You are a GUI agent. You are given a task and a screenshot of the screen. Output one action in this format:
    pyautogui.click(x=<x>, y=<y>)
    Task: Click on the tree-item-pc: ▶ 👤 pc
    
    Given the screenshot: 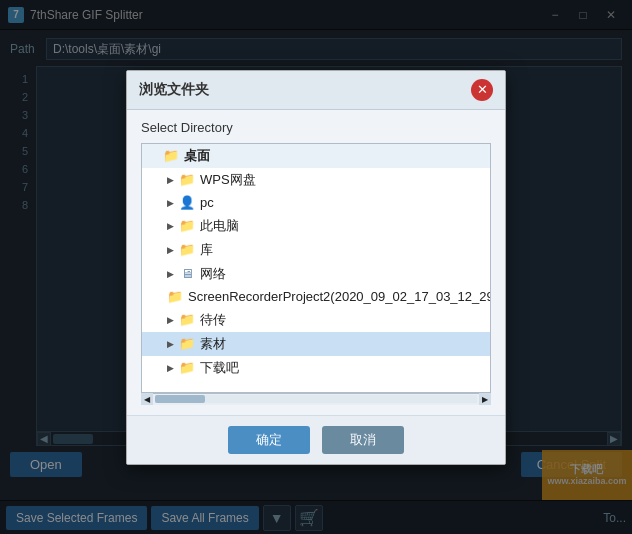 What is the action you would take?
    pyautogui.click(x=316, y=203)
    